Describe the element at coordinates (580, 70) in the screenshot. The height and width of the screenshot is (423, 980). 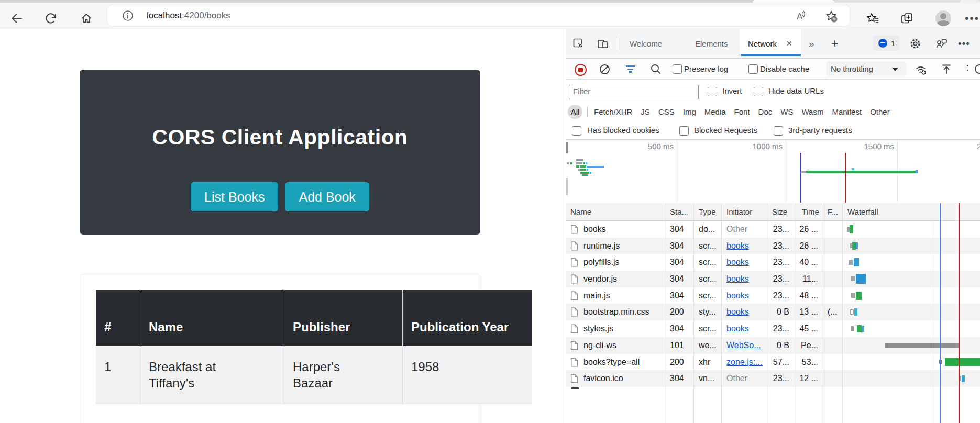
I see `record-button` at that location.